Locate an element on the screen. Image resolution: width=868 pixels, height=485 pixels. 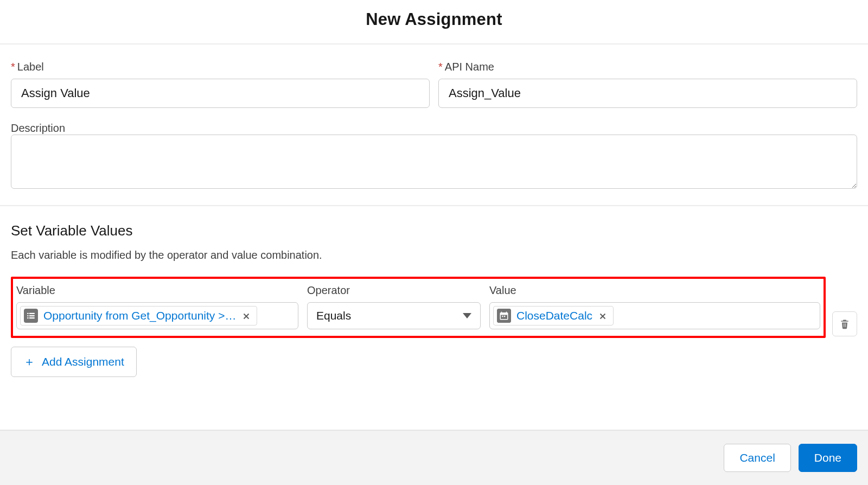
trash-icon is located at coordinates (845, 324).